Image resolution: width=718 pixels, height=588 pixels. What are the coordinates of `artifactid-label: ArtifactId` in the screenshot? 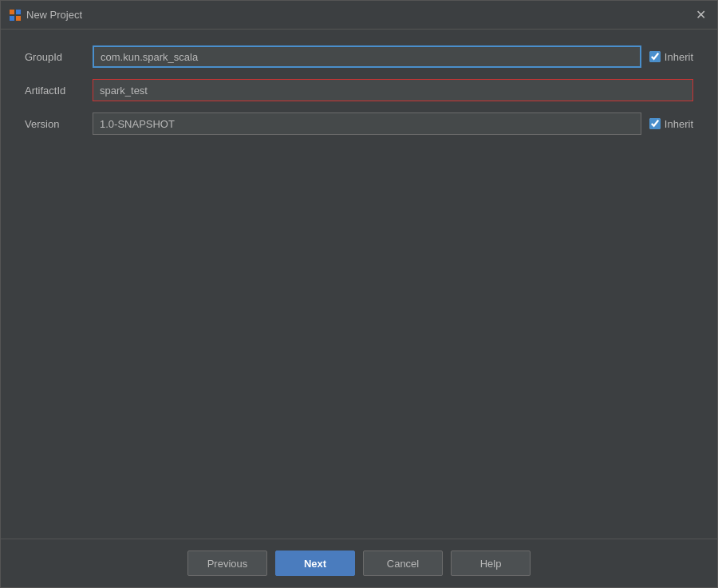 It's located at (59, 91).